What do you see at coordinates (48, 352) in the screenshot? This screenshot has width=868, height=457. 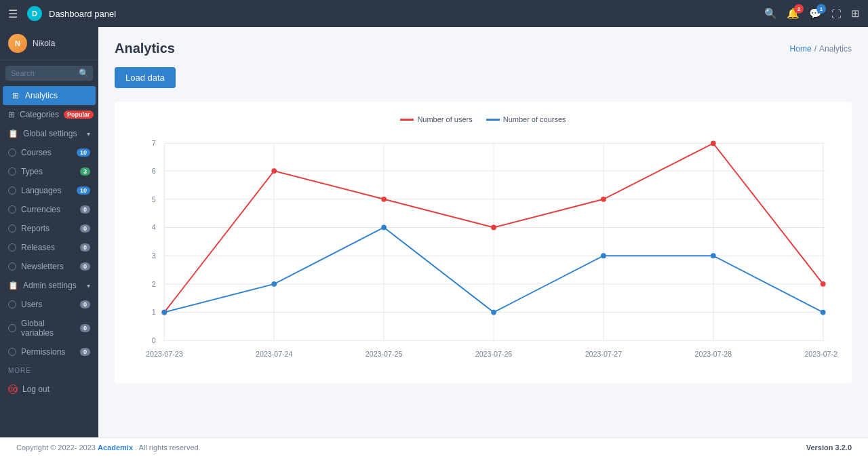 I see `permissions-label: Permissions` at bounding box center [48, 352].